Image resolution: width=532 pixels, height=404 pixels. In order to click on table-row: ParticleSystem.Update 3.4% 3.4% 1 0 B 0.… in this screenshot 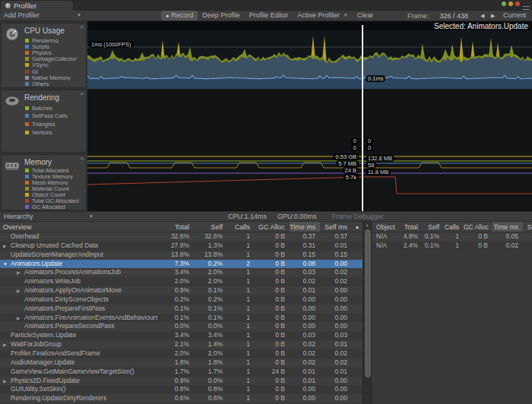, I will do `click(181, 336)`.